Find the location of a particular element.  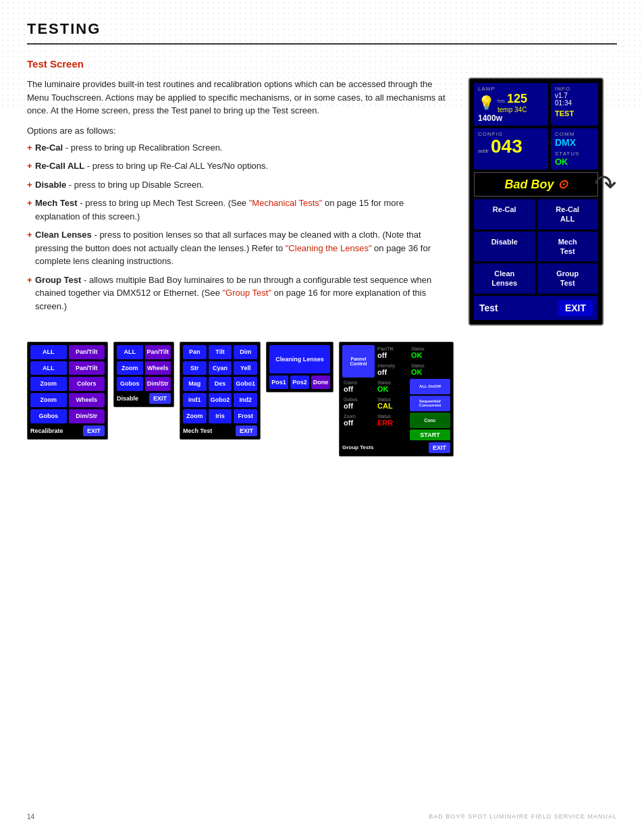

recal-grid: ALL Pan/Tilt ALL Pan/Tilt Zoom Colors Zo… is located at coordinates (68, 384).